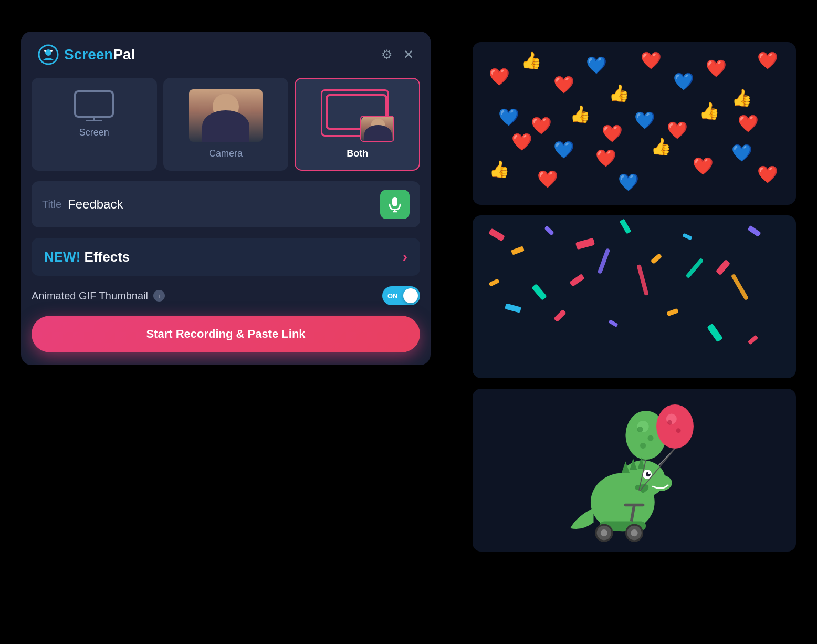  I want to click on effects-text: NEW! Effects, so click(87, 257).